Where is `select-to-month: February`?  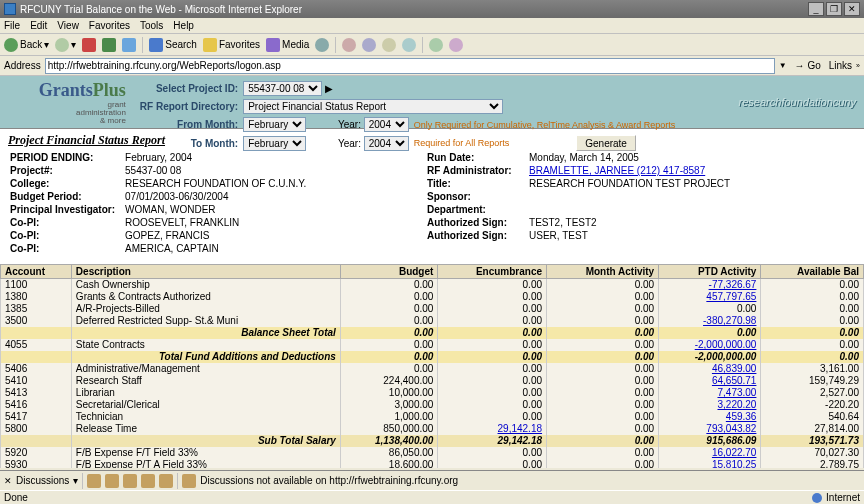
select-to-month: February is located at coordinates (274, 144).